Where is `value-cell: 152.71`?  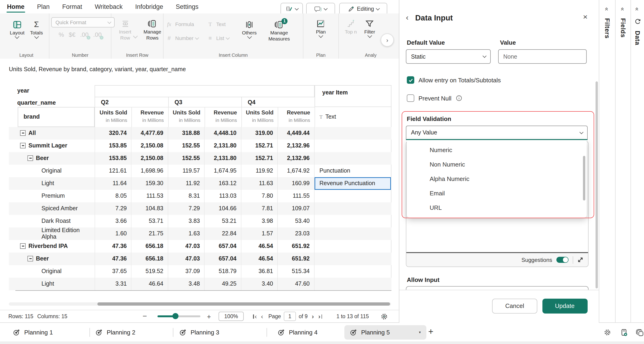
value-cell: 152.71 is located at coordinates (259, 158).